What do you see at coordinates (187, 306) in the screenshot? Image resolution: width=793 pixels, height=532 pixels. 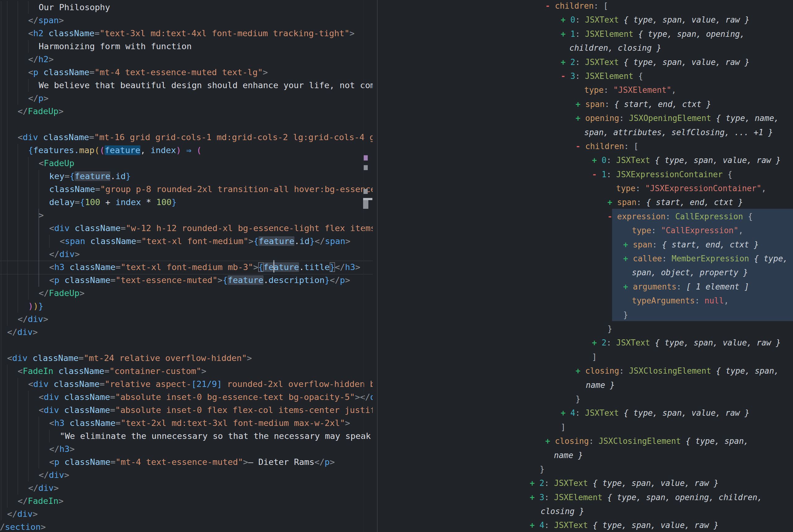 I see `code-line: ))}` at bounding box center [187, 306].